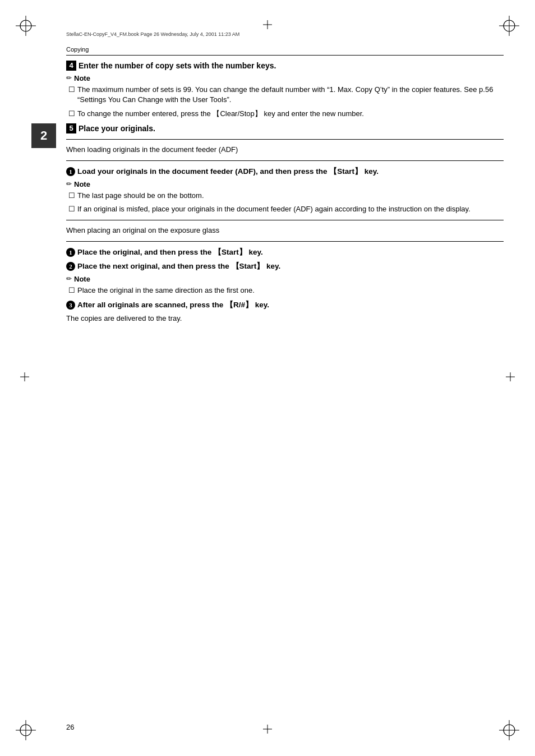 The width and height of the screenshot is (535, 756). What do you see at coordinates (141, 196) in the screenshot?
I see `adf-note-text1: The last page should be on the bottom.` at bounding box center [141, 196].